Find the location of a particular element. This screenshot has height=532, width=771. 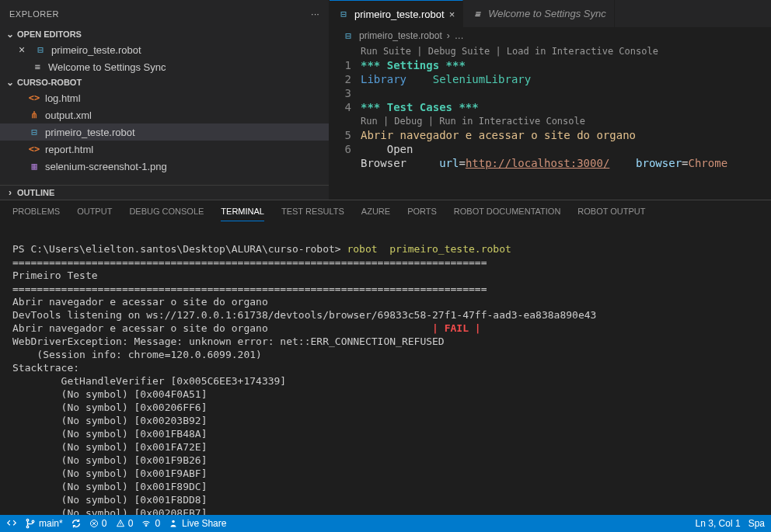

sync-button is located at coordinates (76, 523).